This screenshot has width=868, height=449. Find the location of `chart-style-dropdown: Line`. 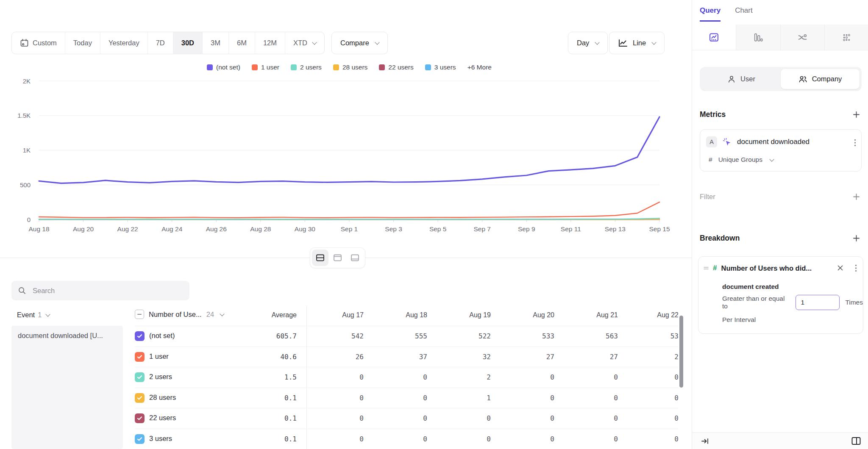

chart-style-dropdown: Line is located at coordinates (637, 43).